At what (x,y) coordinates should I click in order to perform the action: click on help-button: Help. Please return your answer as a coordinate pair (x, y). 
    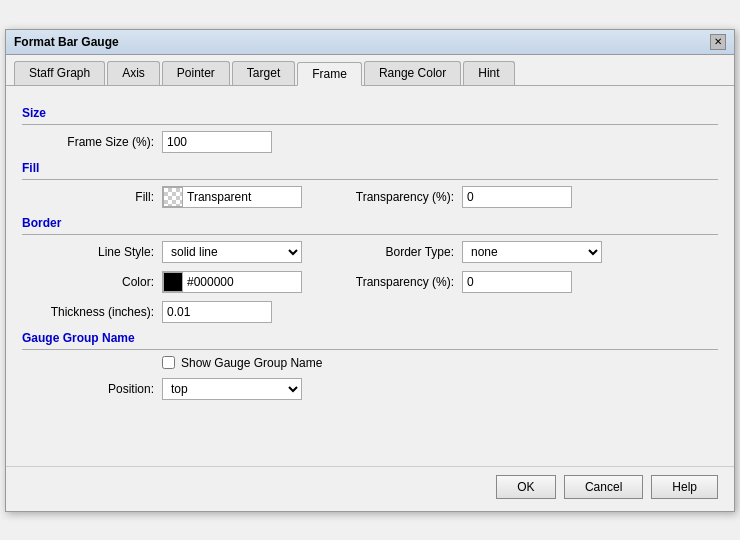
    Looking at the image, I should click on (684, 487).